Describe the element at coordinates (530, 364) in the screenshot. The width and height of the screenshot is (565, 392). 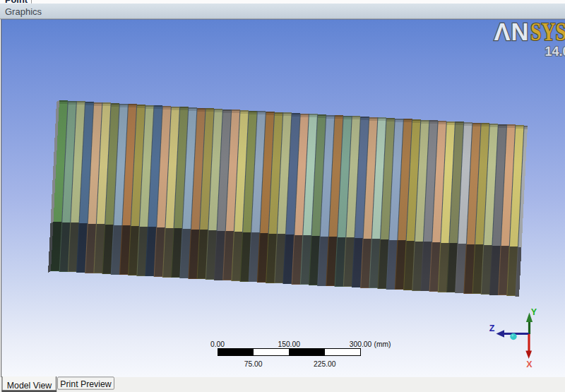
I see `svg-text: X` at that location.